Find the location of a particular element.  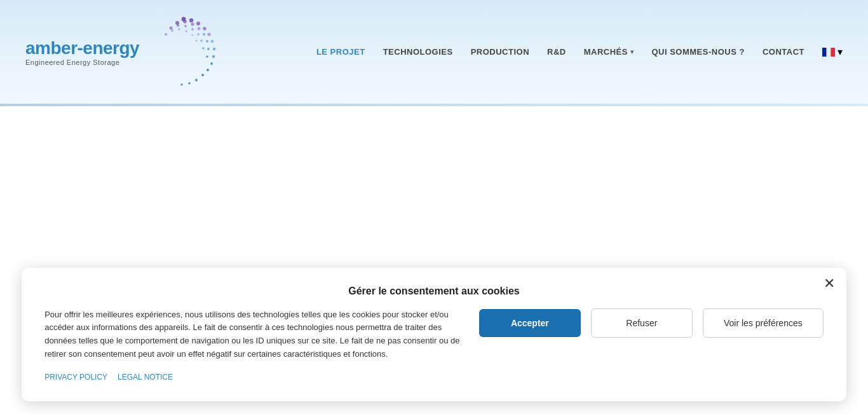

refuse-button: Refuser is located at coordinates (642, 323).